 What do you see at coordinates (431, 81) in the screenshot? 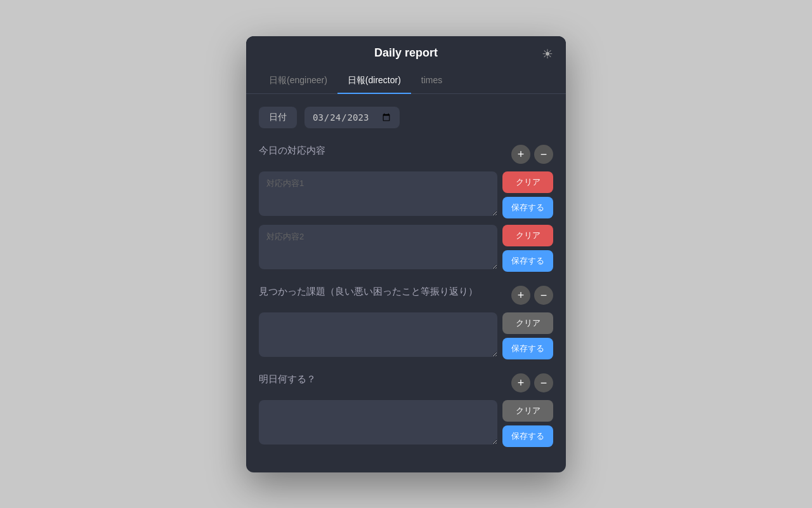
I see `tab-times: times` at bounding box center [431, 81].